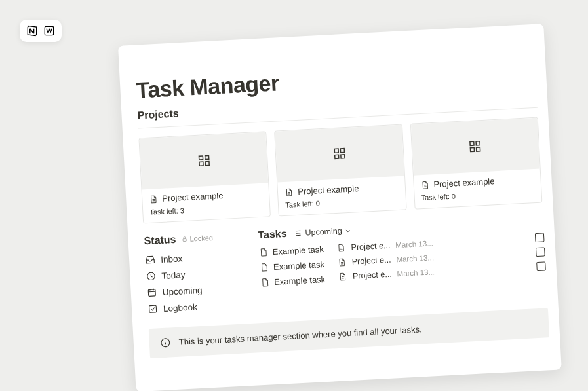 The height and width of the screenshot is (391, 588). Describe the element at coordinates (323, 232) in the screenshot. I see `view-switcher: Upcoming` at that location.